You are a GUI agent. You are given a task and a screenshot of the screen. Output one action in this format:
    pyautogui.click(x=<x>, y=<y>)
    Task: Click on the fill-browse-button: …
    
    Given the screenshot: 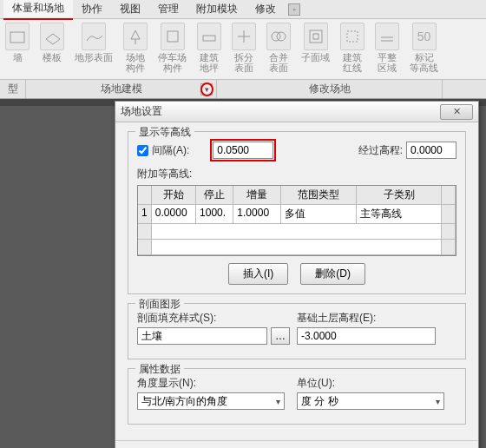 What is the action you would take?
    pyautogui.click(x=280, y=336)
    